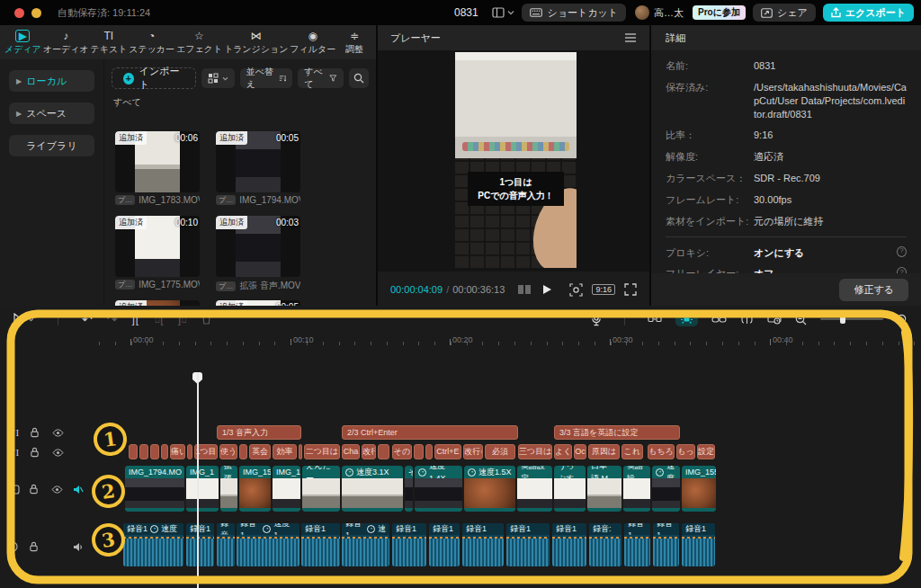 The width and height of the screenshot is (921, 588). Describe the element at coordinates (52, 81) in the screenshot. I see `sidebar-item-0: ▶ローカル` at that location.